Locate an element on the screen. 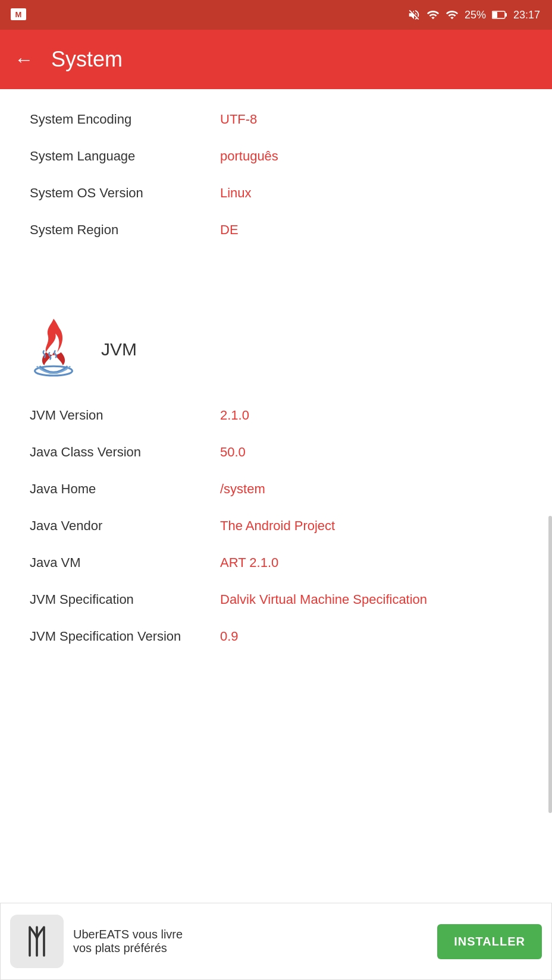 This screenshot has height=980, width=552. back-button: ← is located at coordinates (24, 59).